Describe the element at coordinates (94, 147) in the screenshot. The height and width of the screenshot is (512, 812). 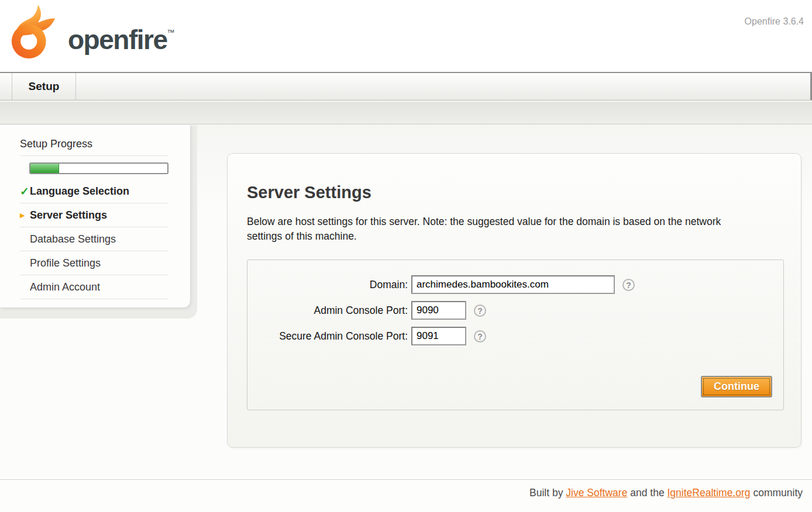
I see `sidebar-title: Setup Progress` at that location.